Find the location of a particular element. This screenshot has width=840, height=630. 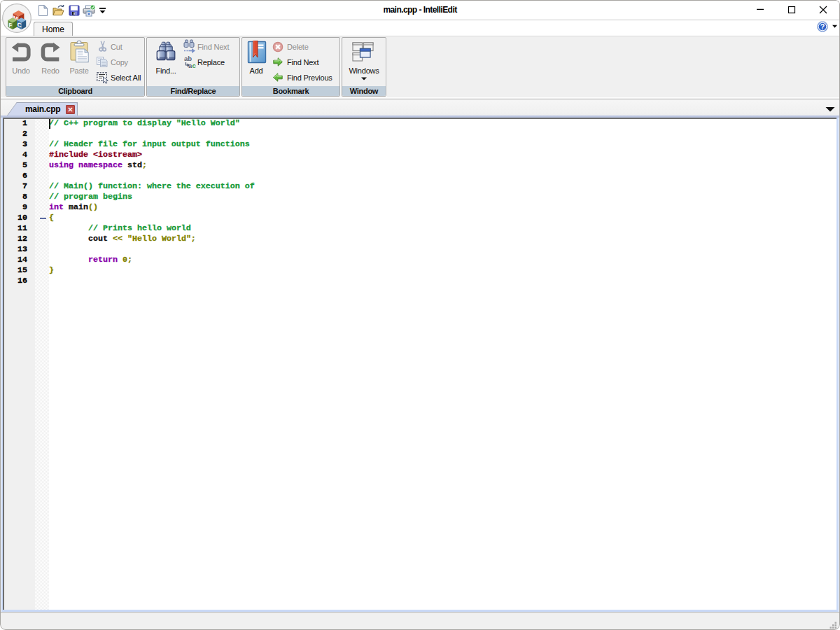

svg-text: F is located at coordinates (10, 25).